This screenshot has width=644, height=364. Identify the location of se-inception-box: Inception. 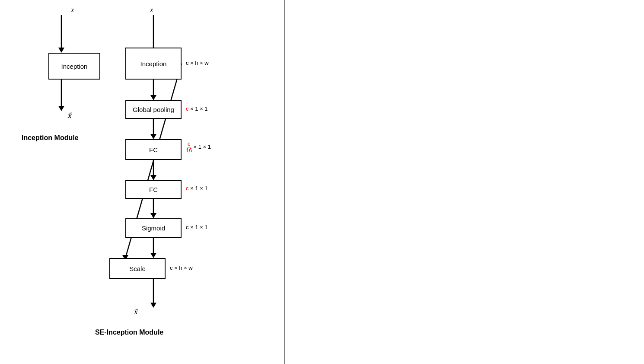
(153, 64).